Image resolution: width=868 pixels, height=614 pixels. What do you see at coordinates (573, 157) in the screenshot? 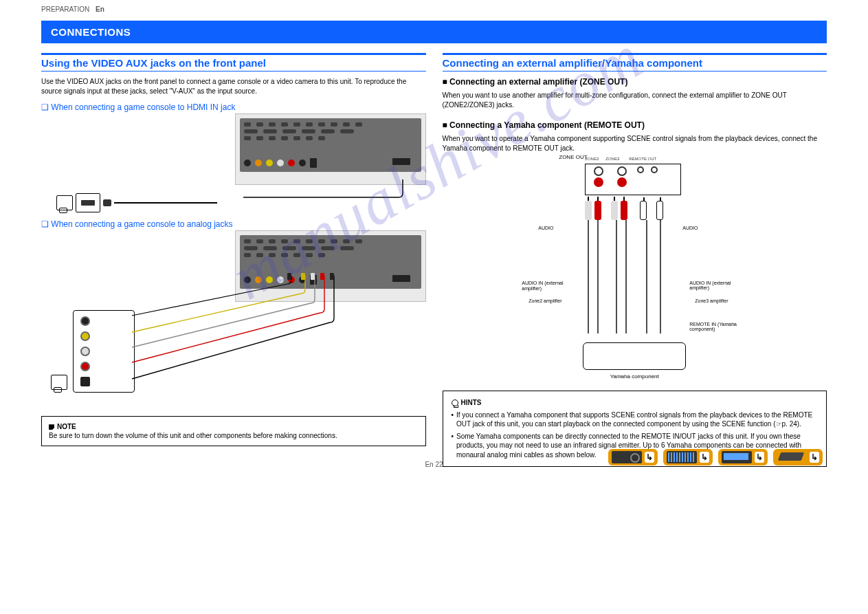
I see `label-zone-out: ZONE OUT` at bounding box center [573, 157].